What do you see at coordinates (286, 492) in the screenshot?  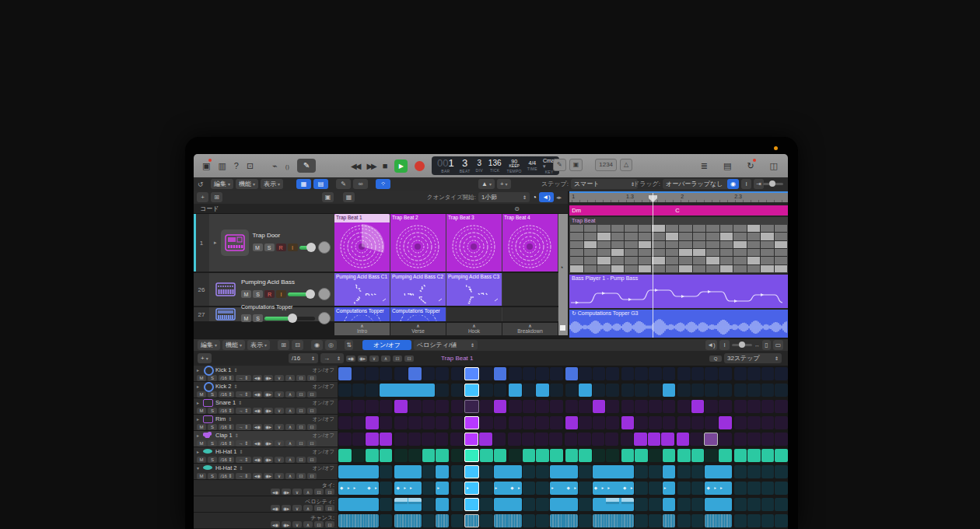 I see `nudge-right-icon: ◉▸` at bounding box center [286, 492].